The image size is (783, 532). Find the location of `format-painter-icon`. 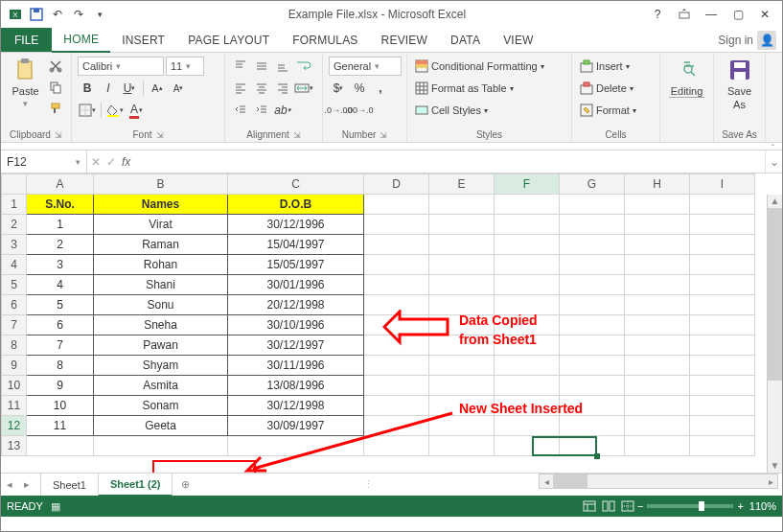

format-painter-icon is located at coordinates (56, 108).